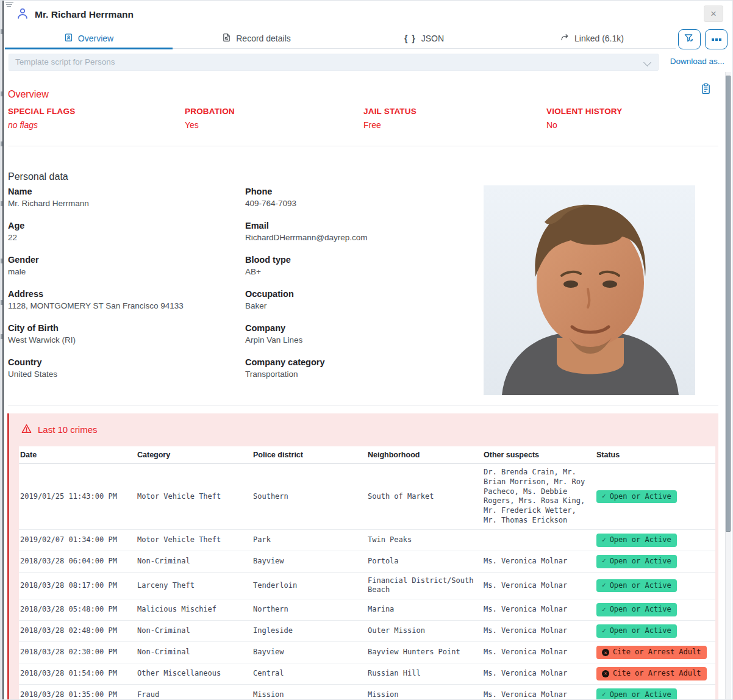 This screenshot has width=733, height=700. What do you see at coordinates (334, 62) in the screenshot?
I see `template-script-select: Template script for Persons` at bounding box center [334, 62].